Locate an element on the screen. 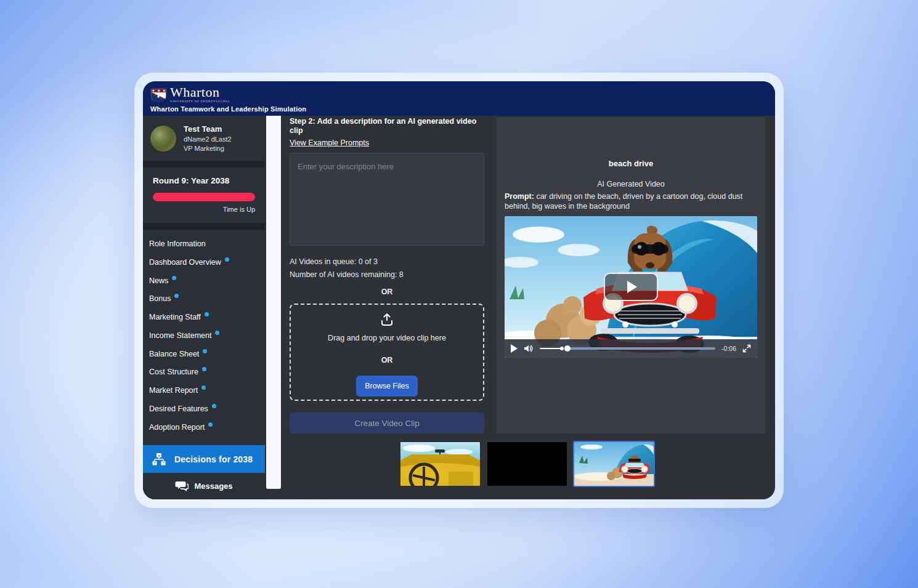  volume-slider is located at coordinates (551, 348).